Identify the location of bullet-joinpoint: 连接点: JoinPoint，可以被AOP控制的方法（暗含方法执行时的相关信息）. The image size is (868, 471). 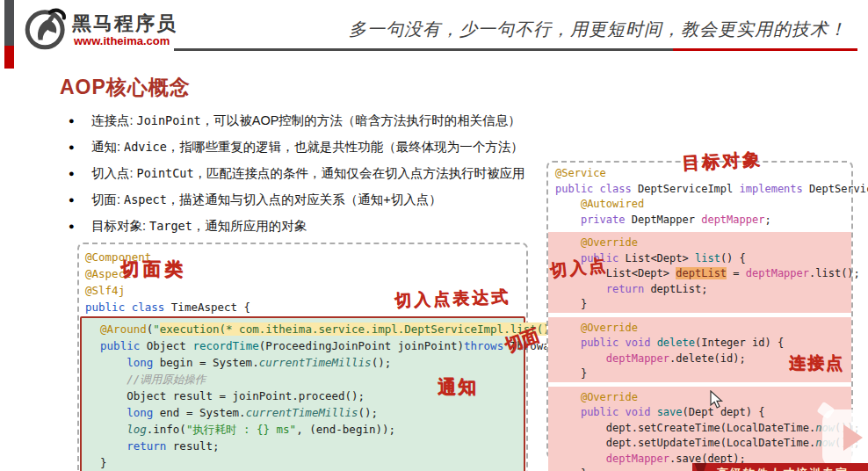
(297, 124).